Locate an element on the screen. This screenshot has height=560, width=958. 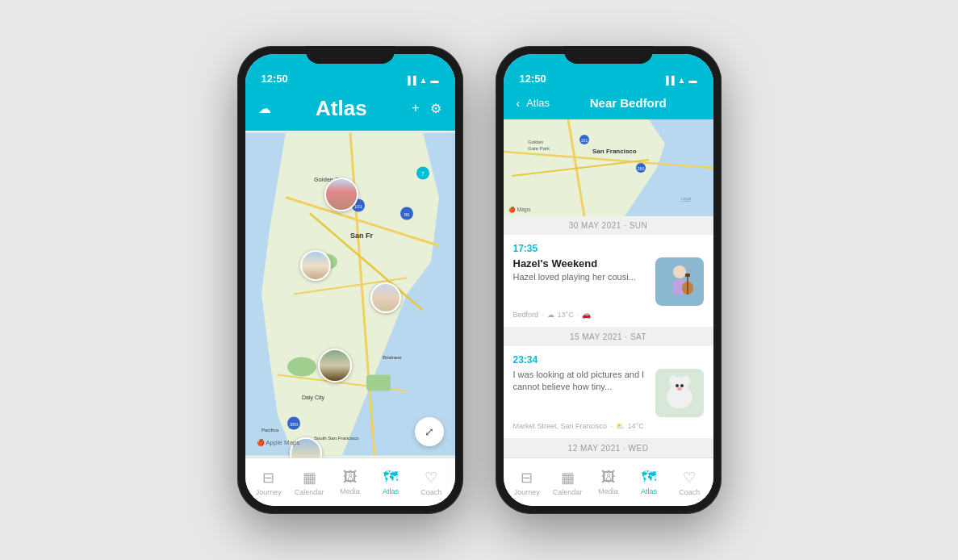
map-background: Golden Gate San Fr Daly City Brisbane Pa… is located at coordinates (350, 294).